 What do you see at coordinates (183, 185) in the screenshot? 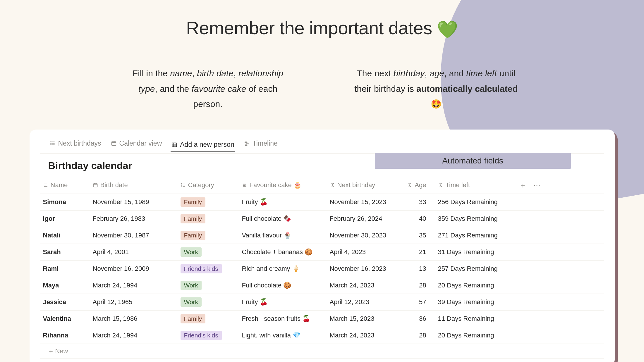
I see `multiselect-icon` at bounding box center [183, 185].